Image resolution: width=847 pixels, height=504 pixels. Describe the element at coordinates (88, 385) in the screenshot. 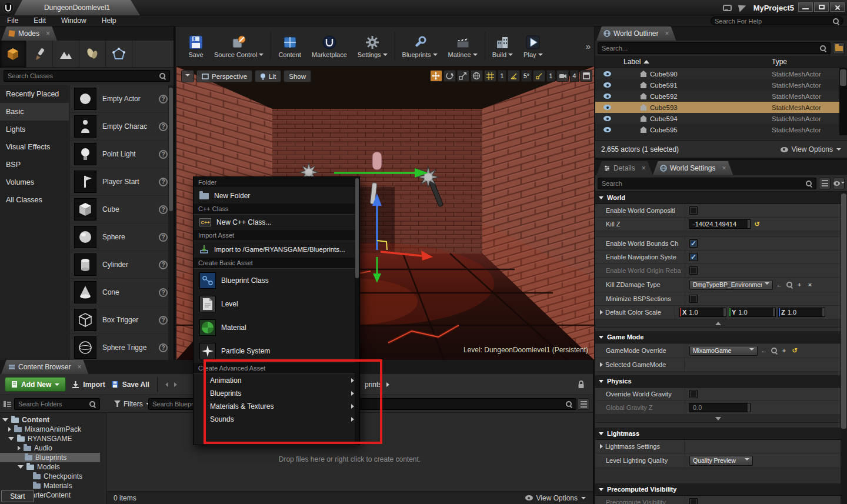

I see `import-button: Import` at that location.